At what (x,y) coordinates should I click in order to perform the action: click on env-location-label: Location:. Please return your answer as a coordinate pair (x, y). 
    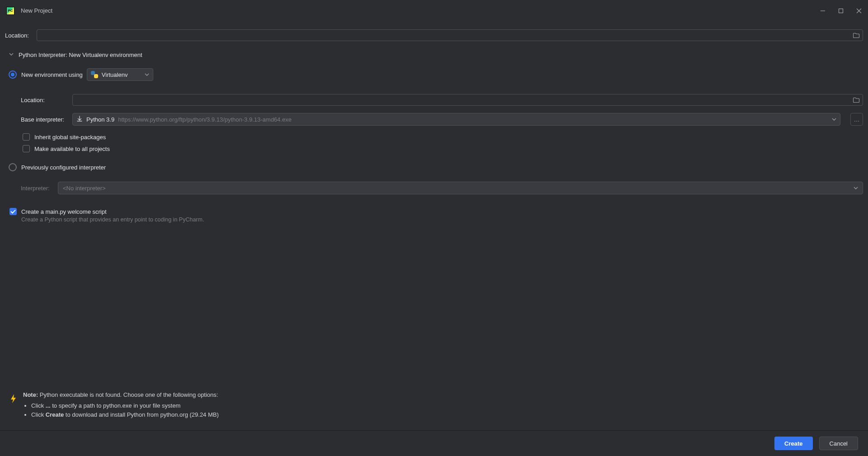
    Looking at the image, I should click on (43, 100).